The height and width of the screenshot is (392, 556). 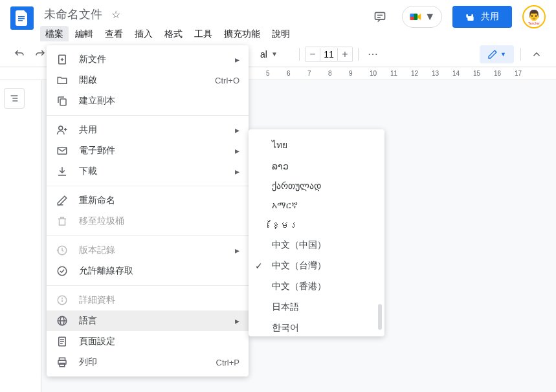 I want to click on file-menu-item: 開啟Ctrl+O, so click(x=148, y=80).